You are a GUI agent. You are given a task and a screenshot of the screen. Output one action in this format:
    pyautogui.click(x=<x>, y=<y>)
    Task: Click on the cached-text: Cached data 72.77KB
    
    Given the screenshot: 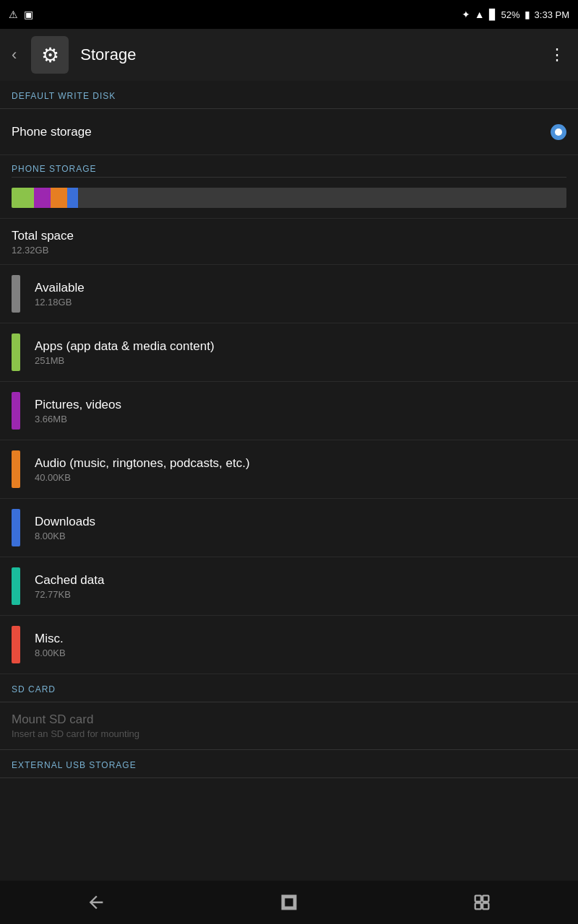 What is the action you would take?
    pyautogui.click(x=301, y=586)
    